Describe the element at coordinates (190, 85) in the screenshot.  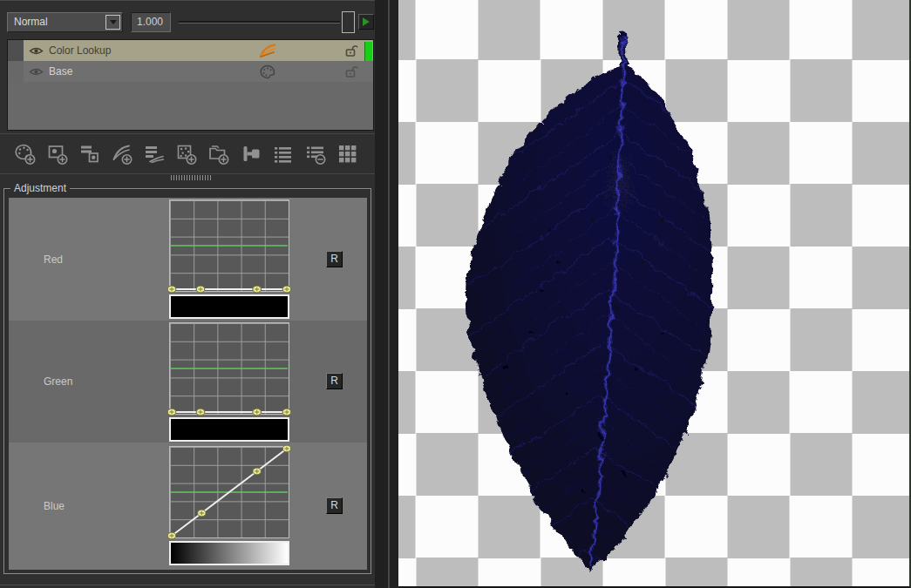
I see `layer-list: Color Lookup Base` at that location.